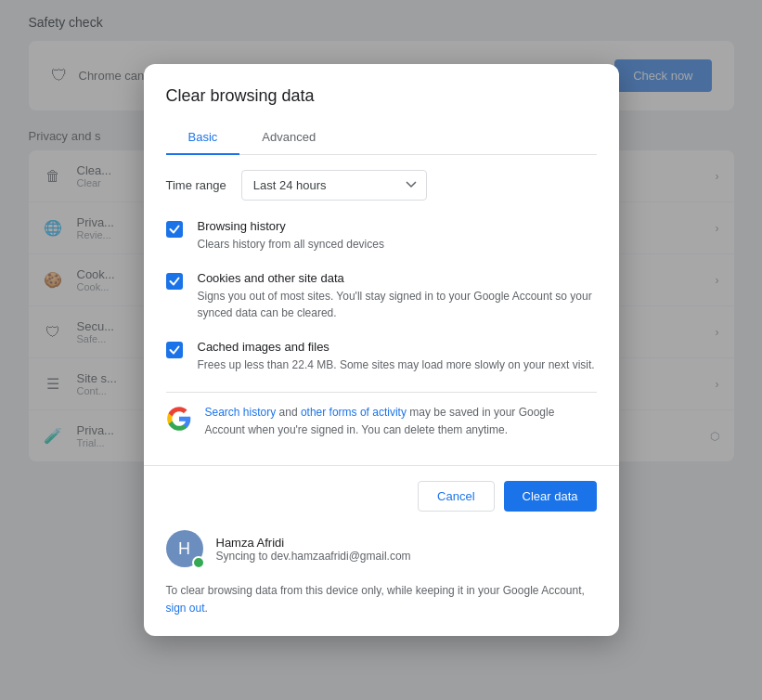  What do you see at coordinates (314, 542) in the screenshot?
I see `user-name: Hamza Afridi` at bounding box center [314, 542].